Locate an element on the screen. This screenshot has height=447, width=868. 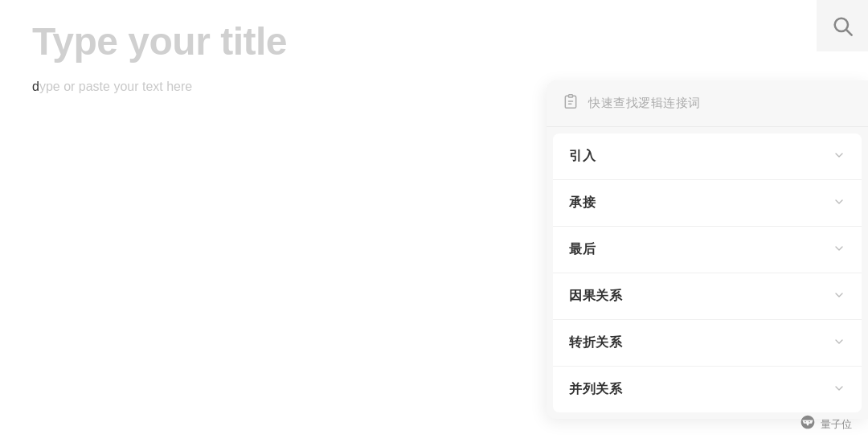
wechat-icon is located at coordinates (808, 424).